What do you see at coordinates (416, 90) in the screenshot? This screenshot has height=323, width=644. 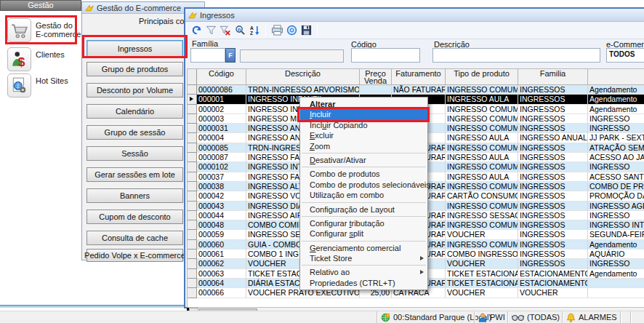 I see `table-row: 00000086TRDN-INGRESSO ARVORISMONÃO FATUR…` at bounding box center [416, 90].